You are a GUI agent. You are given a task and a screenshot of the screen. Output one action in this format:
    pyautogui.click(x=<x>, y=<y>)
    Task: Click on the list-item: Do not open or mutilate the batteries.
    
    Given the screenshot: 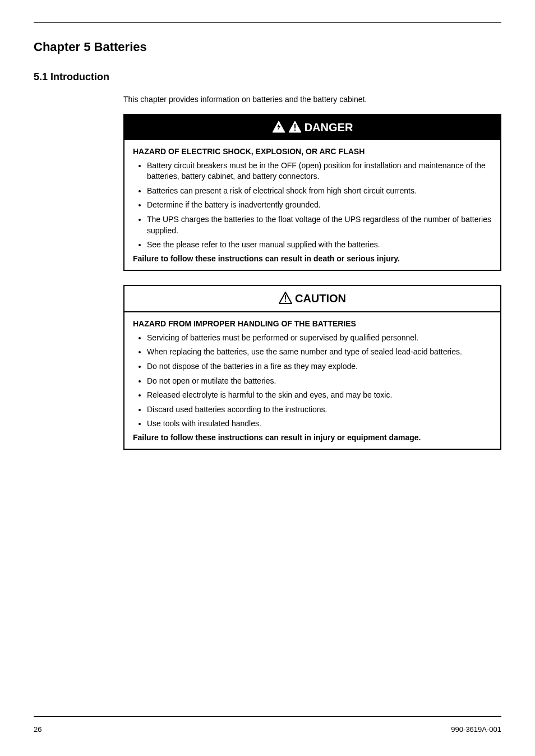 What is the action you would take?
    pyautogui.click(x=320, y=381)
    